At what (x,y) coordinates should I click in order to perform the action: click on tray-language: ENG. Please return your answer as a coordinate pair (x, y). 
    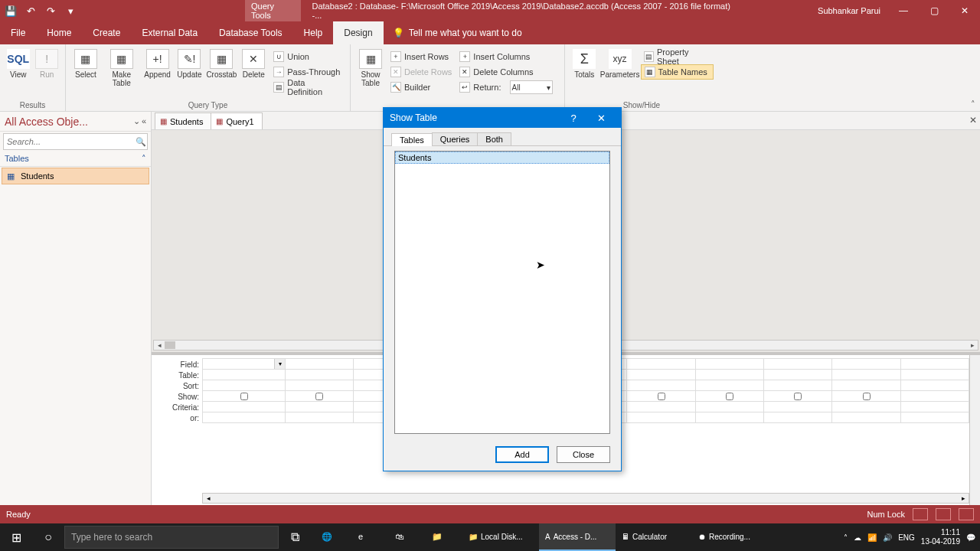
    Looking at the image, I should click on (906, 537).